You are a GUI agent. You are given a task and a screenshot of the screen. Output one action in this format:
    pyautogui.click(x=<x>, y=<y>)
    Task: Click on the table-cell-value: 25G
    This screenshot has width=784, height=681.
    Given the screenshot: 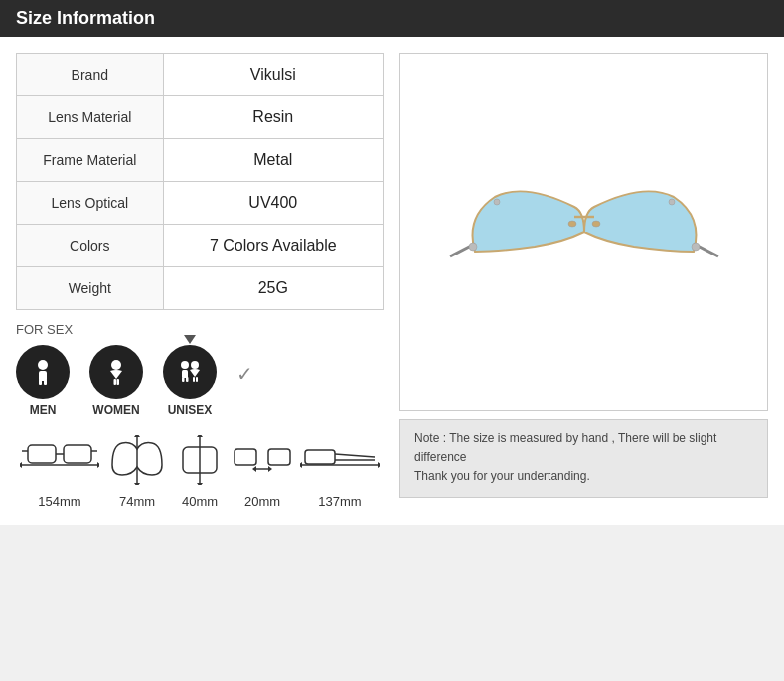 What is the action you would take?
    pyautogui.click(x=272, y=288)
    